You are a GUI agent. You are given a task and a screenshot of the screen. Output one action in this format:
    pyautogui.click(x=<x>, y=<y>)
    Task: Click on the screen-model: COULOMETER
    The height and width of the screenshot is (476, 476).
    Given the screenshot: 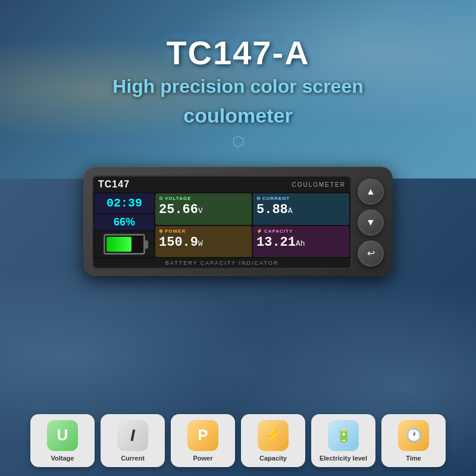 What is the action you would take?
    pyautogui.click(x=319, y=184)
    